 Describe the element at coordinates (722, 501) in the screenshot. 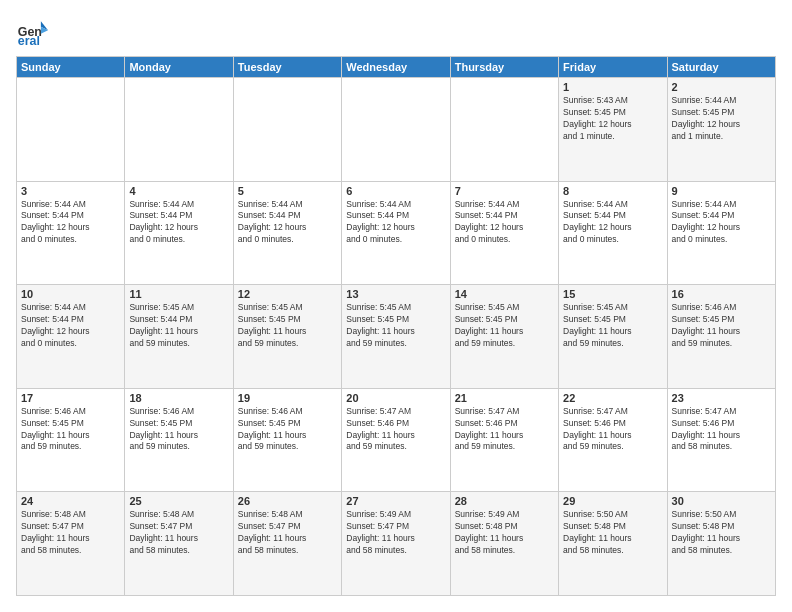

I see `day-number: 30` at that location.